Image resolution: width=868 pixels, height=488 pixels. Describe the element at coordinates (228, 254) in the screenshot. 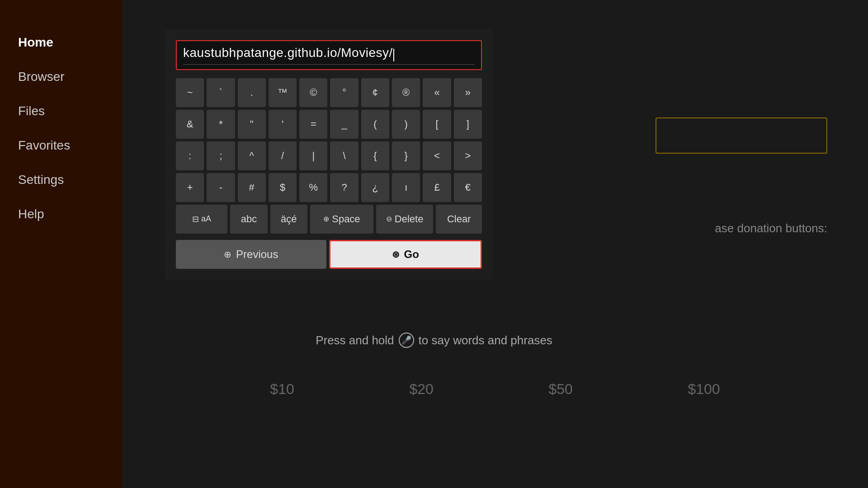

I see `previous-icon: ⊕` at that location.